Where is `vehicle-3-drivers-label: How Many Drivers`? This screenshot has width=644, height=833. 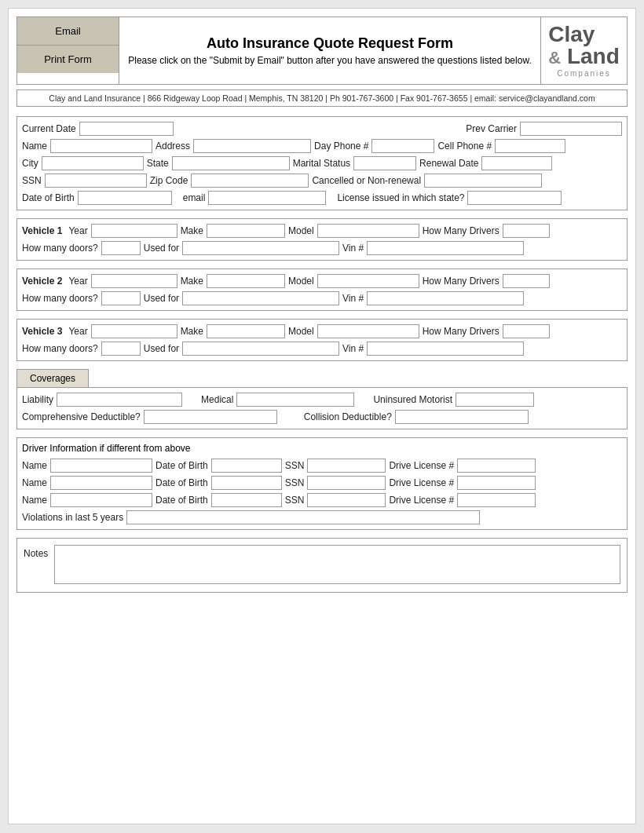
vehicle-3-drivers-label: How Many Drivers is located at coordinates (461, 331).